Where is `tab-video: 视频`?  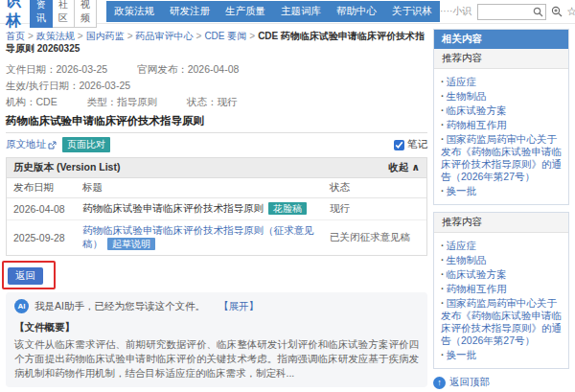
tab-video: 视频 is located at coordinates (86, 13).